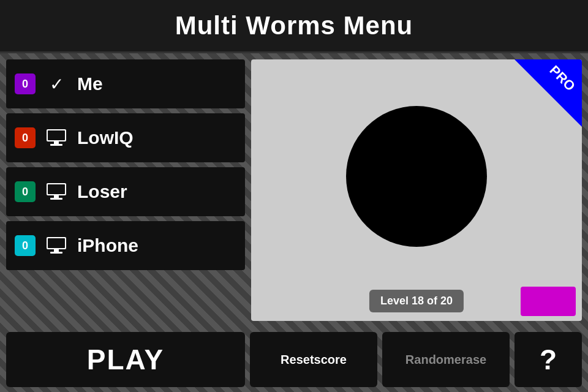 The image size is (588, 392). Describe the element at coordinates (25, 138) in the screenshot. I see `player-score-lowiq: 0` at that location.